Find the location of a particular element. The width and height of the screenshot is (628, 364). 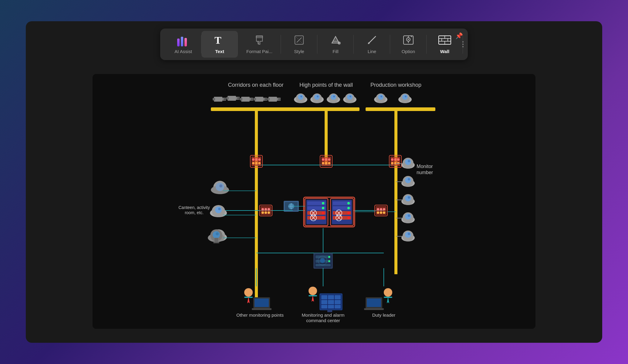

ai-assist-icon is located at coordinates (183, 41).